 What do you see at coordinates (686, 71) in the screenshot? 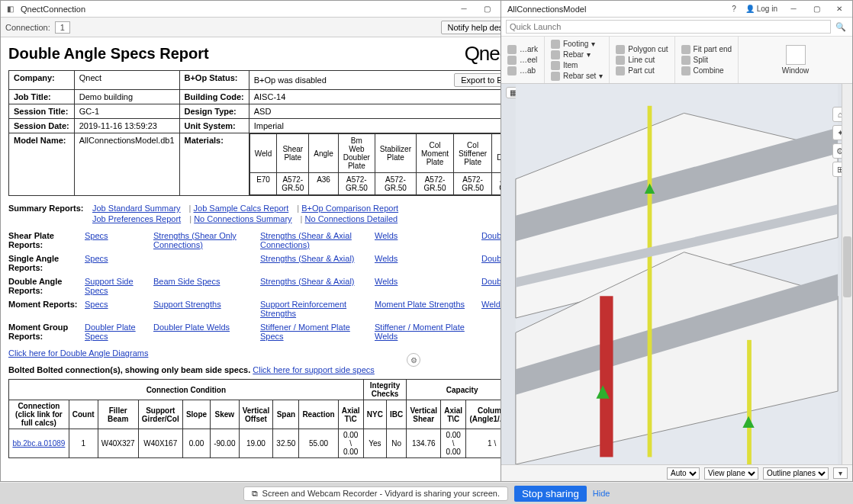
I see `combine-icon` at bounding box center [686, 71].